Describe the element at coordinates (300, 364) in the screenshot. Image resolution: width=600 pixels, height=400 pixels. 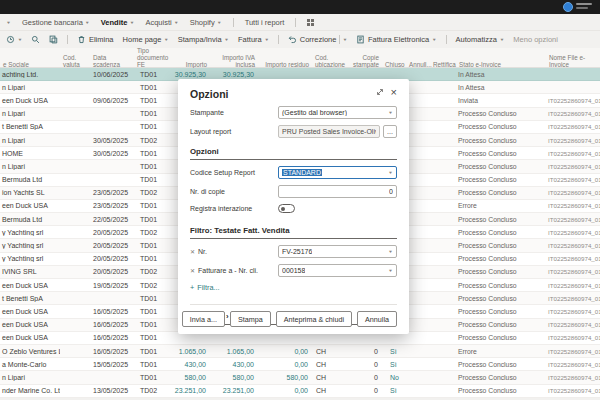
I see `table-row: a Monte-Carlo15/05/2025TD01430,00430,000…` at that location.